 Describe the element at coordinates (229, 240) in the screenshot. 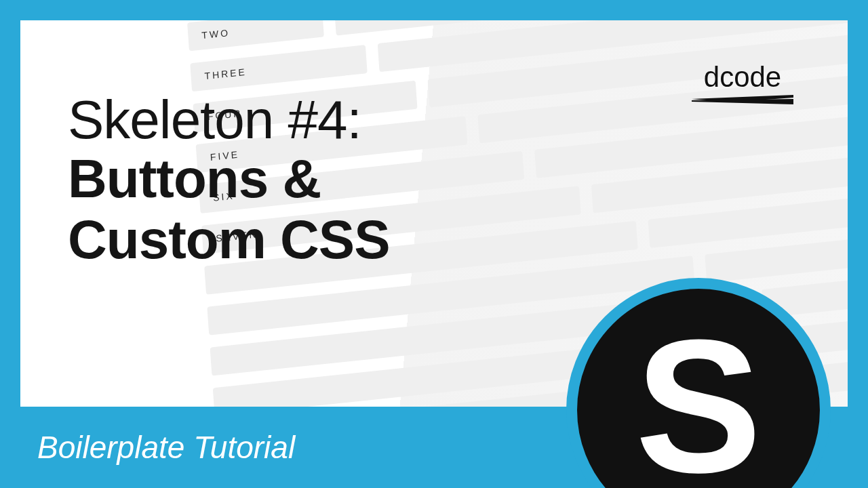

I see `title-line-3: Custom CSS` at that location.